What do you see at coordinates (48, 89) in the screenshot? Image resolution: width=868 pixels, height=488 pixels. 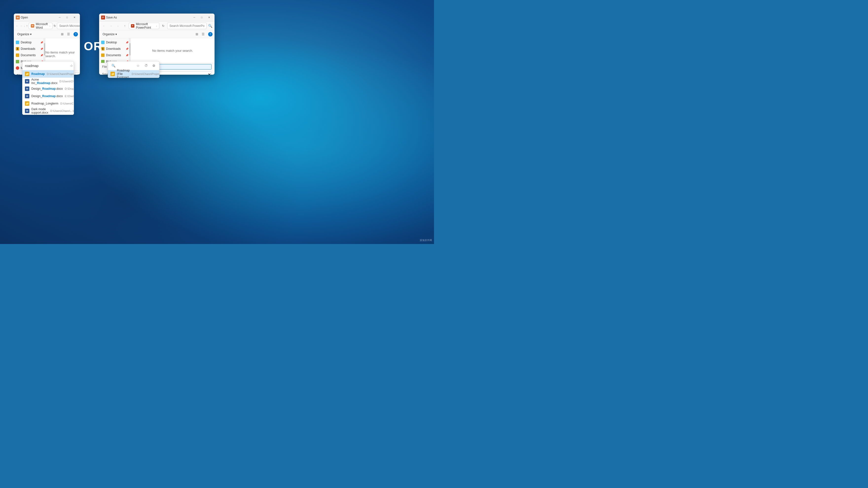 I see `search-result-2: W Design_Roadmap.docx D:\Dropbox\...\Roa…` at bounding box center [48, 89].